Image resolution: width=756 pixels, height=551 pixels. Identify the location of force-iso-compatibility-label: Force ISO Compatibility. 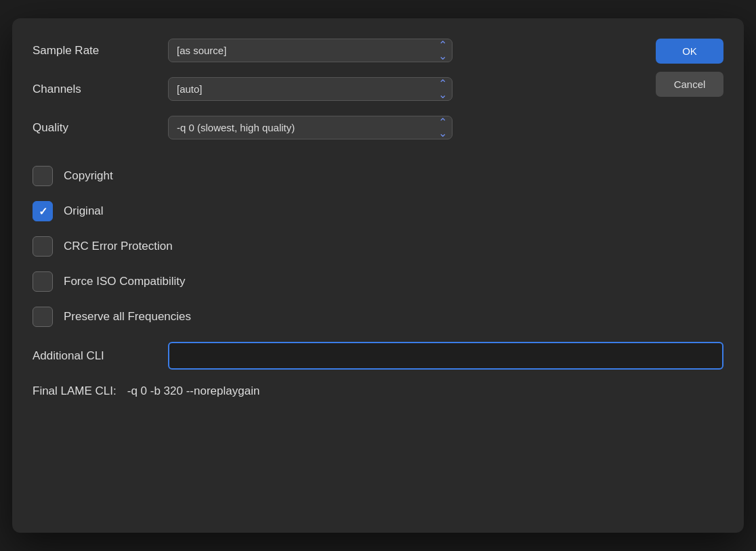
(125, 282).